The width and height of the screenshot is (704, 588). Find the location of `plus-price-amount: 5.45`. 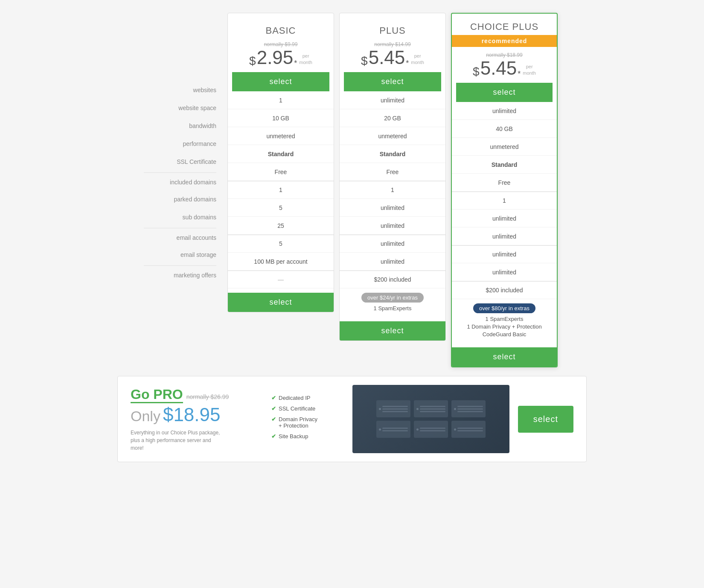

plus-price-amount: 5.45 is located at coordinates (387, 58).